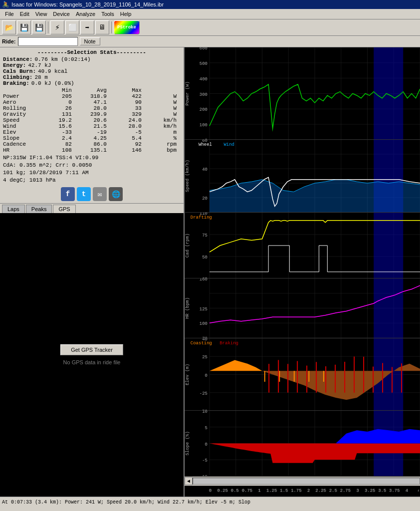 The width and height of the screenshot is (420, 511). Describe the element at coordinates (92, 362) in the screenshot. I see `gps-message: No GPS data in ride file` at that location.